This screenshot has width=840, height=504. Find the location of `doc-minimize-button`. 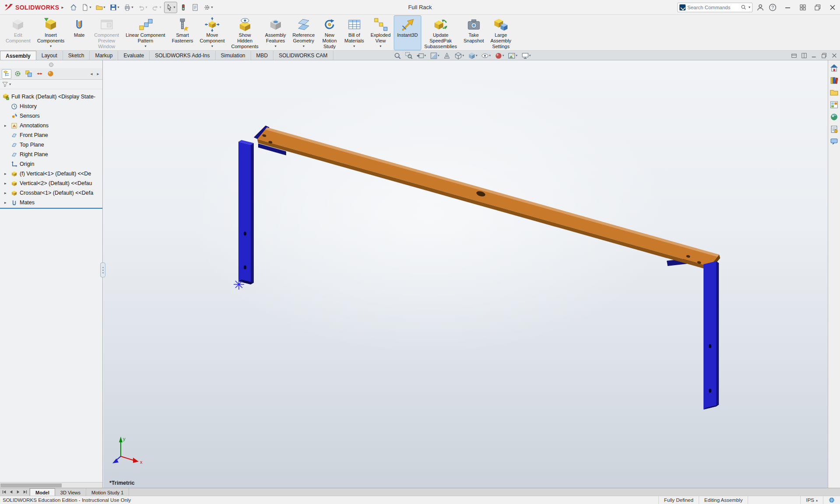

doc-minimize-button is located at coordinates (814, 56).